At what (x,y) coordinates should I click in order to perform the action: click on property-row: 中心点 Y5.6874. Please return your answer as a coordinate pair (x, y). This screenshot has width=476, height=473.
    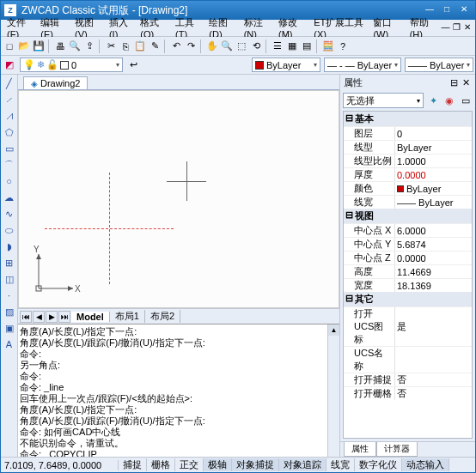
    Looking at the image, I should click on (407, 244).